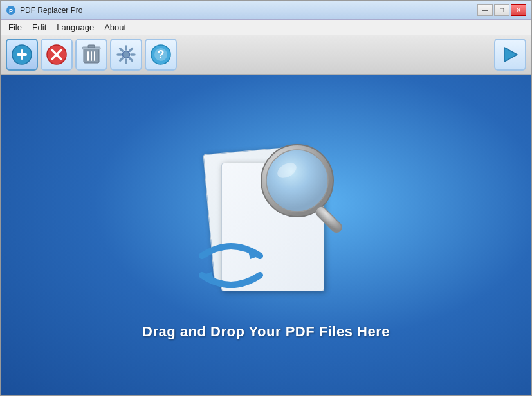 The image size is (532, 396). Describe the element at coordinates (11, 10) in the screenshot. I see `app-icon: P` at that location.